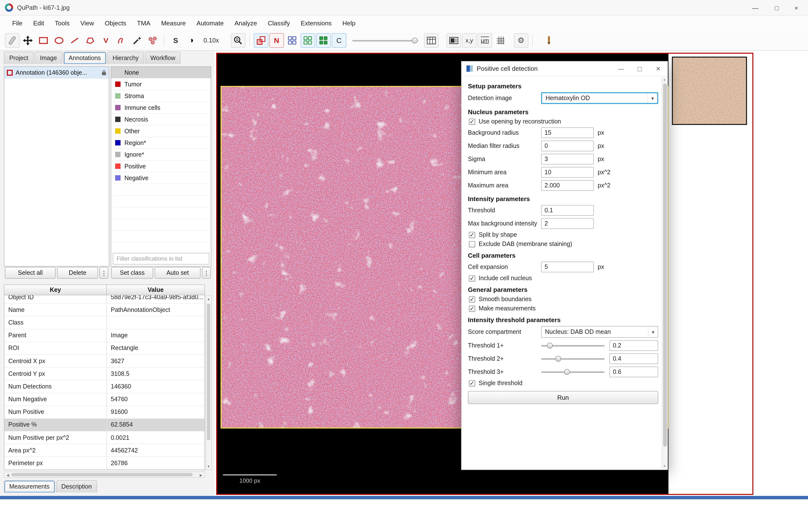 Image resolution: width=808 pixels, height=532 pixels. What do you see at coordinates (161, 120) in the screenshot?
I see `class-item-necrosis: Necrosis` at bounding box center [161, 120].